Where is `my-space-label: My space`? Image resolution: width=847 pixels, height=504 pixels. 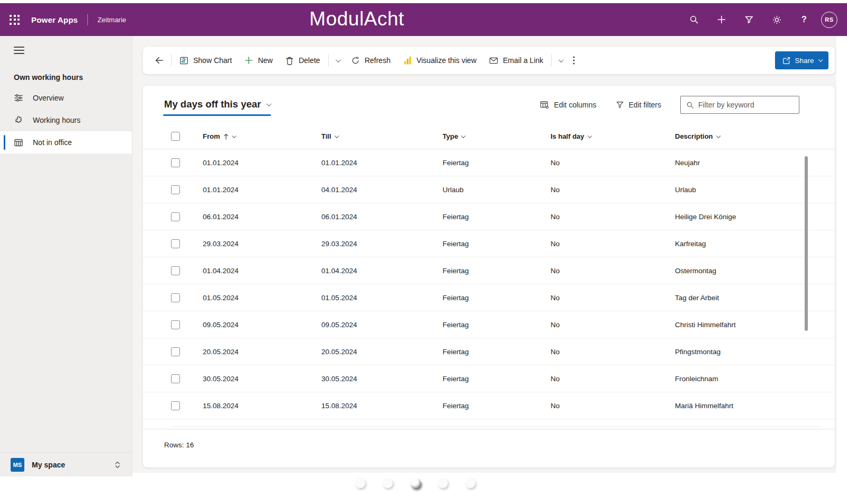
my-space-label: My space is located at coordinates (49, 465).